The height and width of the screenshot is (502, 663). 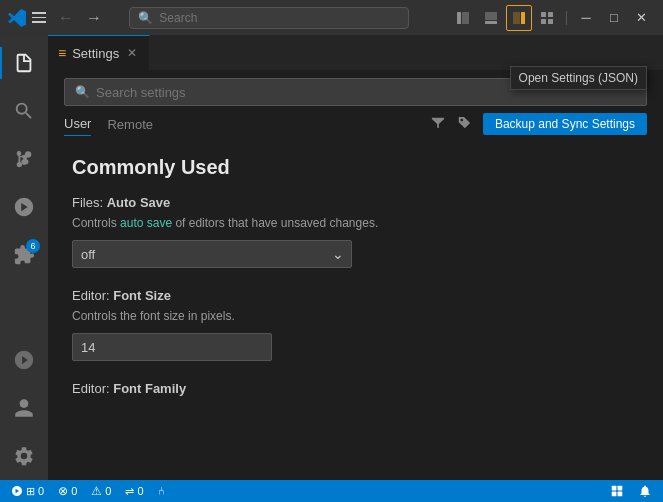 What do you see at coordinates (586, 18) in the screenshot?
I see `minimize-button: ─` at bounding box center [586, 18].